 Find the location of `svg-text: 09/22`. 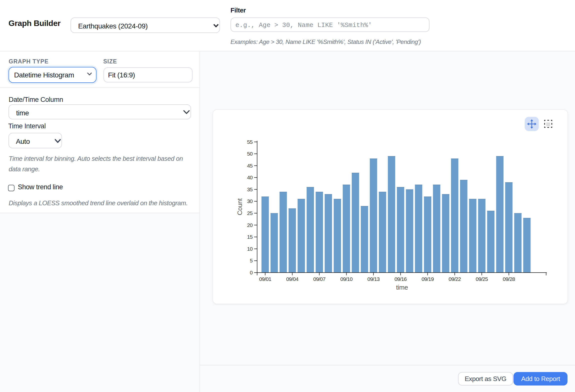

svg-text: 09/22 is located at coordinates (454, 279).